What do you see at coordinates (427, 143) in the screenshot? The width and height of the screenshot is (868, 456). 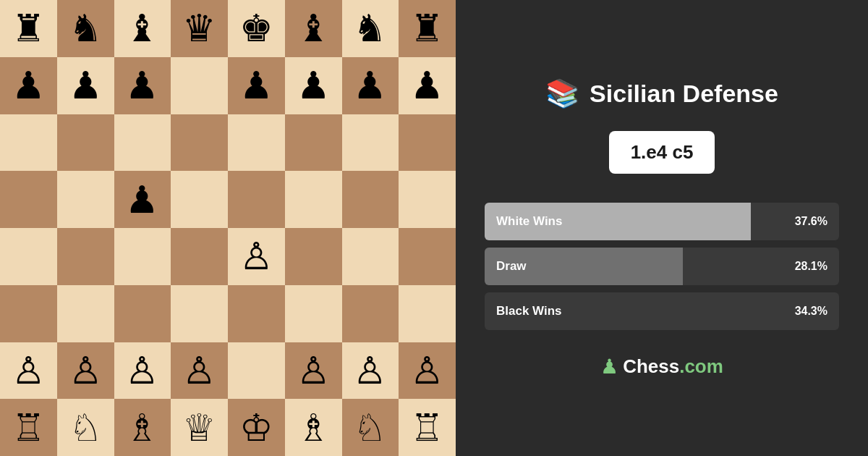 I see `cell-r2-c7` at bounding box center [427, 143].